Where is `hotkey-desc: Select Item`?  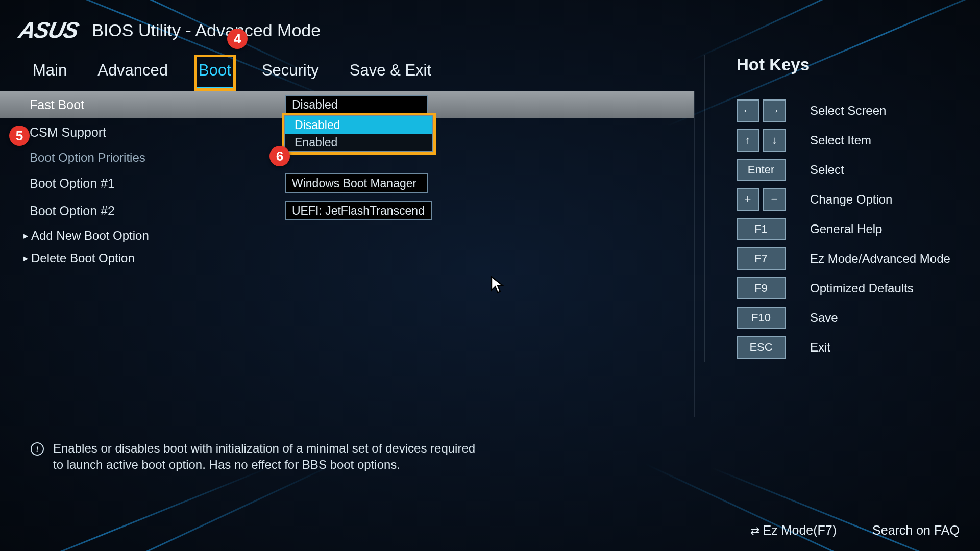 hotkey-desc: Select Item is located at coordinates (841, 140).